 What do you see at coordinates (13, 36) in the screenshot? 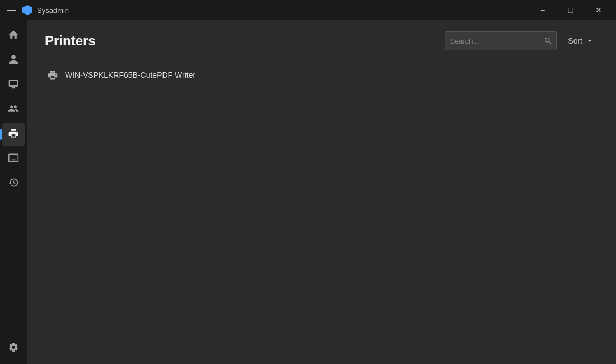
I see `home-icon` at bounding box center [13, 36].